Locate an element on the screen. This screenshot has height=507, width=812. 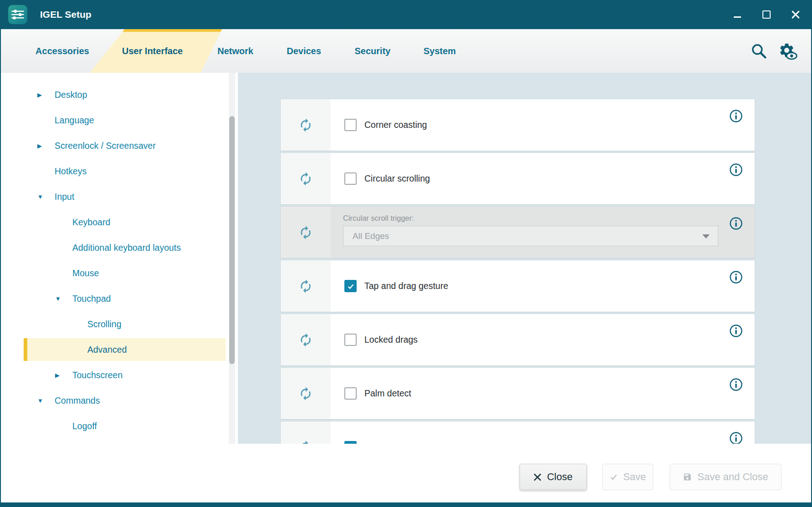
circular-scroll-trigger-select: All Edges is located at coordinates (530, 236).